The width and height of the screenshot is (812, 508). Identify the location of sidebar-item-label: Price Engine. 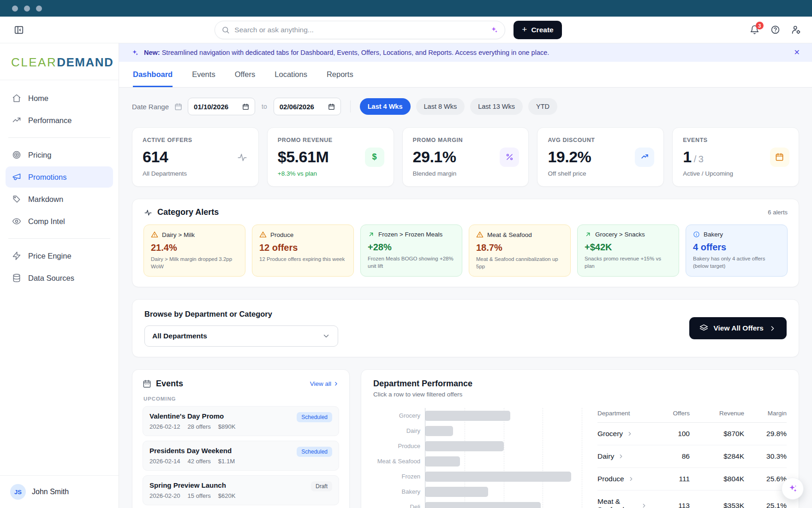
(50, 256).